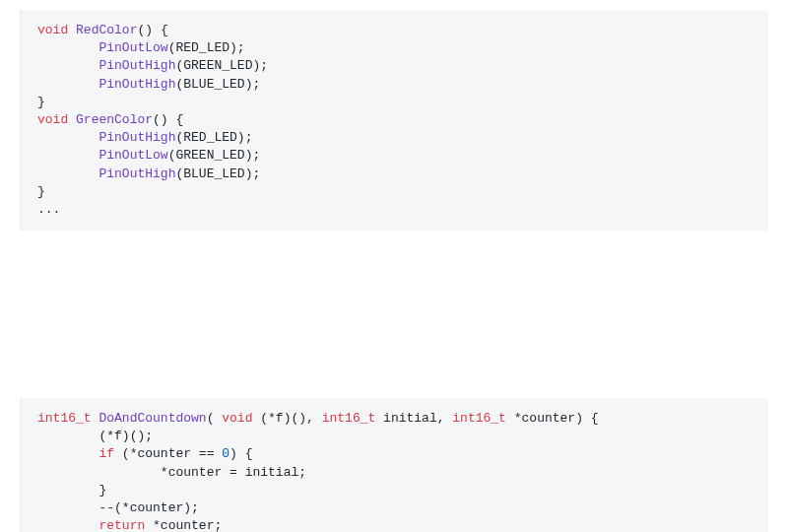  Describe the element at coordinates (102, 491) in the screenshot. I see `brace-close-inner: }` at that location.